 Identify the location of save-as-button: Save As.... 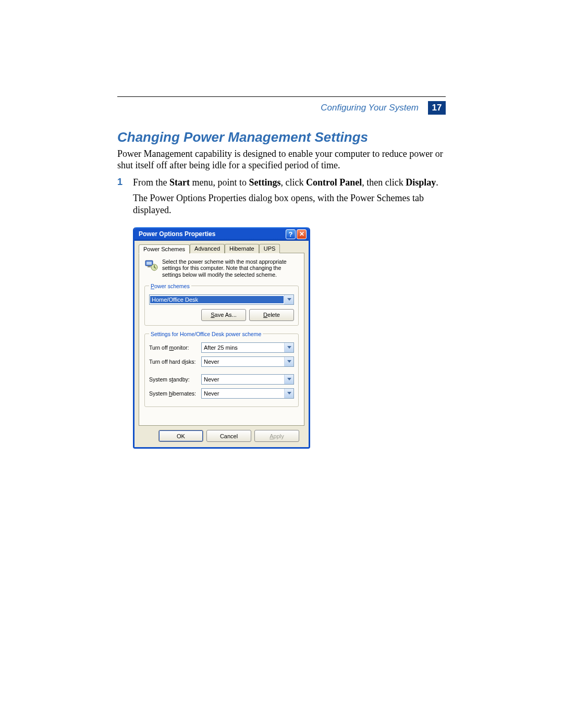
(224, 315).